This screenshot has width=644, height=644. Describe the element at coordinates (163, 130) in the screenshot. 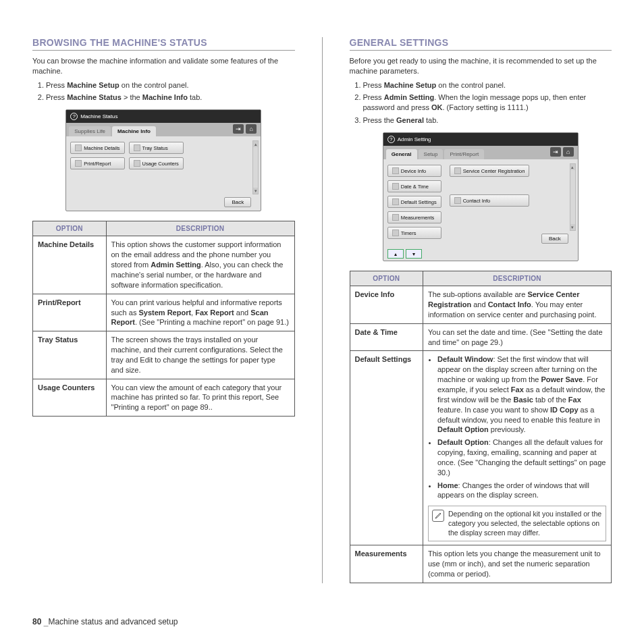

I see `ui-tabs: Supplies Life Machine Info ⇥ ⌂` at that location.